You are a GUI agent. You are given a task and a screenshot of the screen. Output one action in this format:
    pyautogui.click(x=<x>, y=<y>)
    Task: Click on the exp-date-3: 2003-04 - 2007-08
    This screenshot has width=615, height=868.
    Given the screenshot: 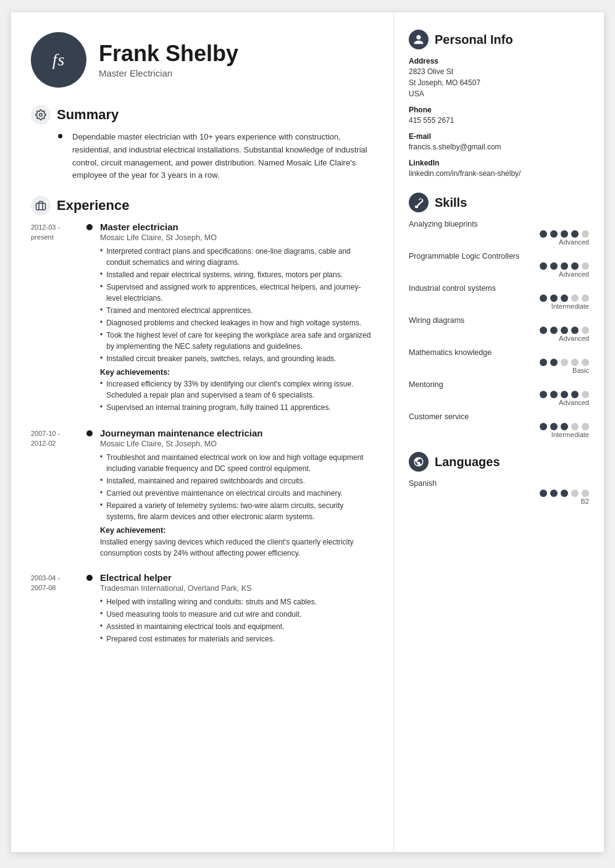 What is the action you would take?
    pyautogui.click(x=59, y=610)
    